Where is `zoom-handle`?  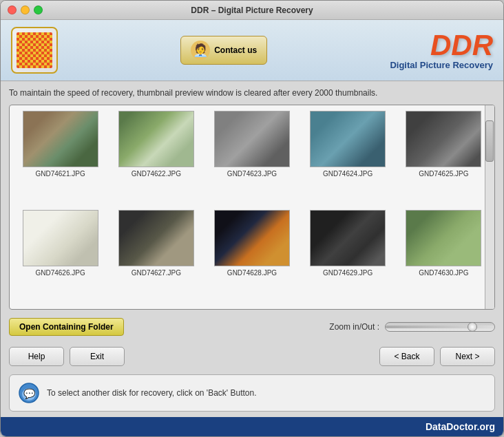
zoom-handle is located at coordinates (472, 327).